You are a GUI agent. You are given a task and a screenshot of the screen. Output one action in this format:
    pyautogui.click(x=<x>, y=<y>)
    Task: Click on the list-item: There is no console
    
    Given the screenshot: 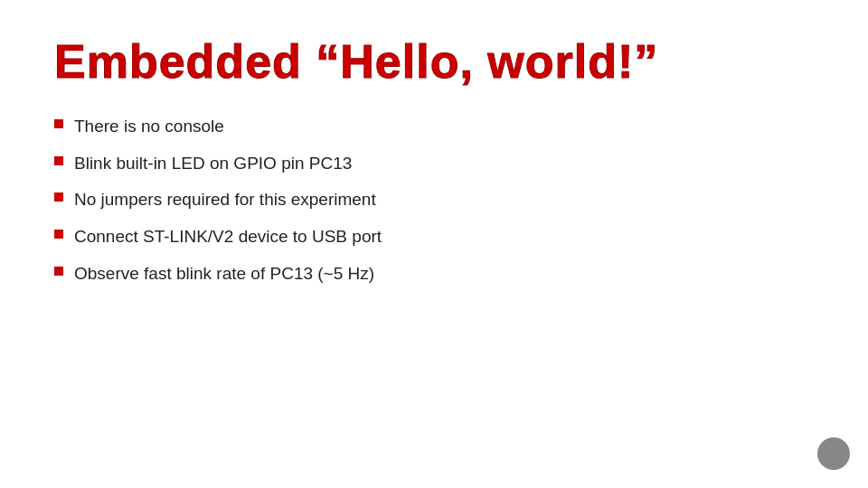 What is the action you would take?
    pyautogui.click(x=434, y=127)
    